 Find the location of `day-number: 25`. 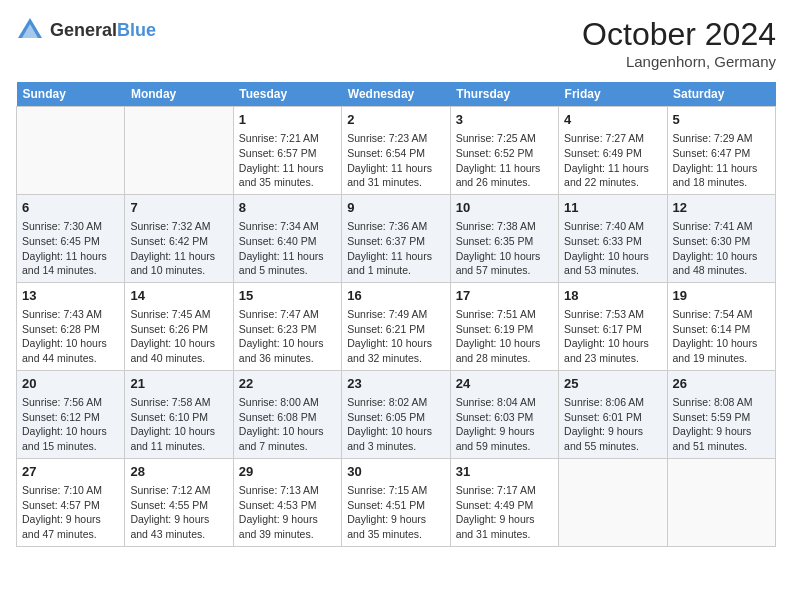

day-number: 25 is located at coordinates (612, 384).